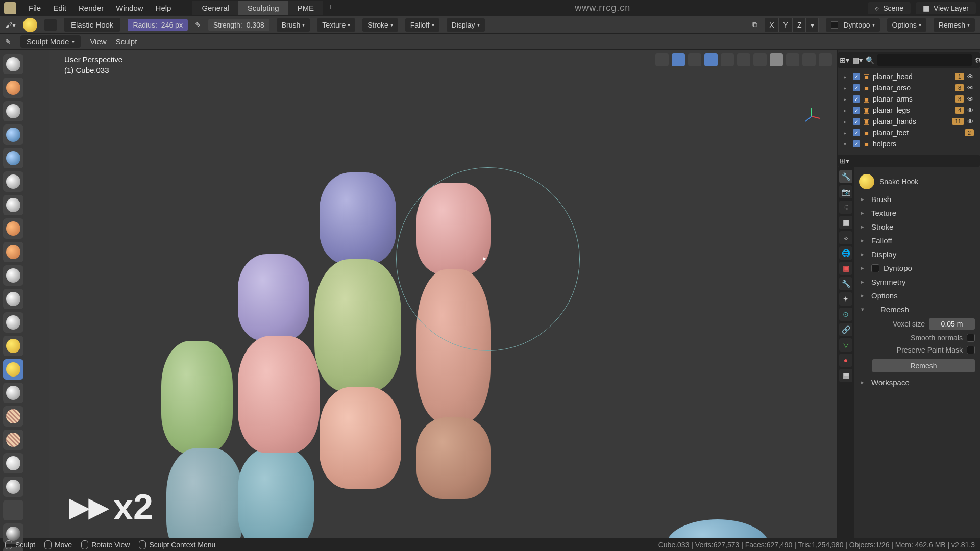 Image resolution: width=980 pixels, height=551 pixels. I want to click on panel-remesh: ▾Remesh⋮⋮, so click(917, 309).